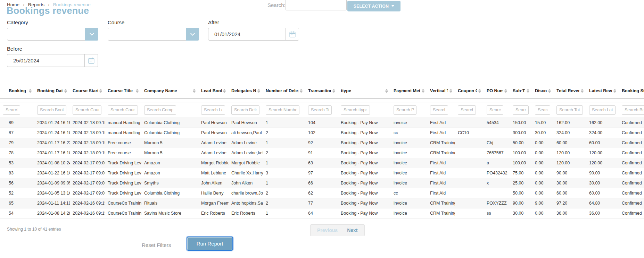 This screenshot has height=258, width=644. I want to click on cell: 162.00, so click(603, 123).